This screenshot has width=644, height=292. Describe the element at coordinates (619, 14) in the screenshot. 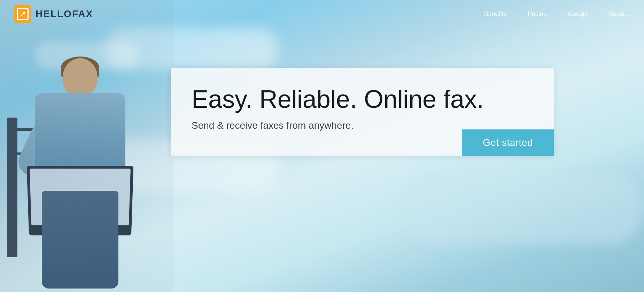

I see `nav-link-security: Secur...` at that location.